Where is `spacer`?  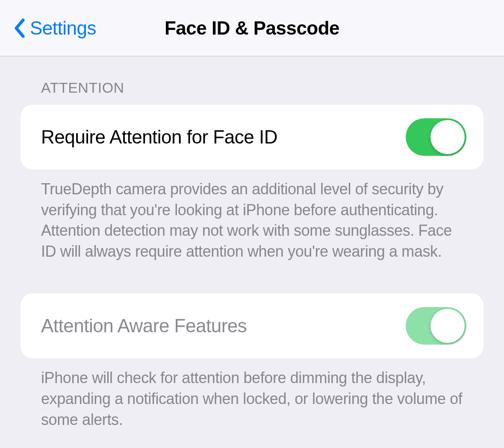
spacer is located at coordinates (252, 278).